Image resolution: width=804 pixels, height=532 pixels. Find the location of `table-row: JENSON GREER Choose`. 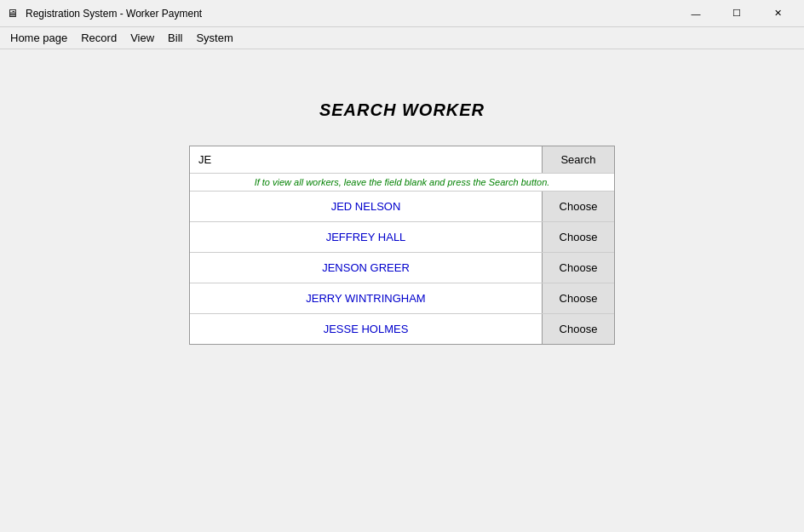

table-row: JENSON GREER Choose is located at coordinates (402, 268).